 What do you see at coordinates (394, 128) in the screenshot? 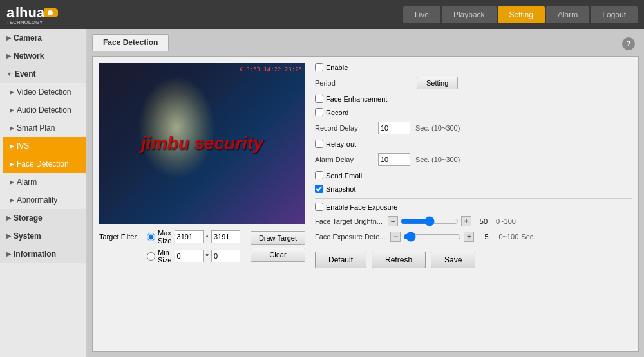
I see `record-delay-input` at bounding box center [394, 128].